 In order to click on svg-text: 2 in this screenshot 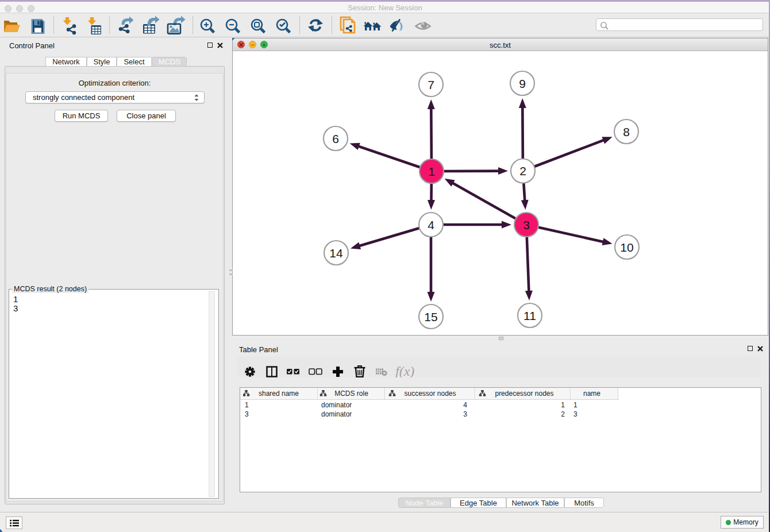, I will do `click(523, 171)`.